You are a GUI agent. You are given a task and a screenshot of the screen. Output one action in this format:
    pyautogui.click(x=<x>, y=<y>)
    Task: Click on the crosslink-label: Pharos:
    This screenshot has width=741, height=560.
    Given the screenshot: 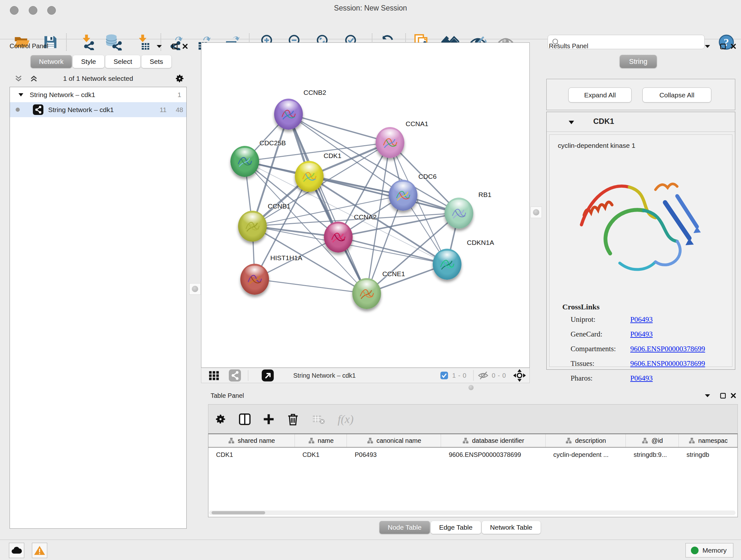 What is the action you would take?
    pyautogui.click(x=582, y=378)
    